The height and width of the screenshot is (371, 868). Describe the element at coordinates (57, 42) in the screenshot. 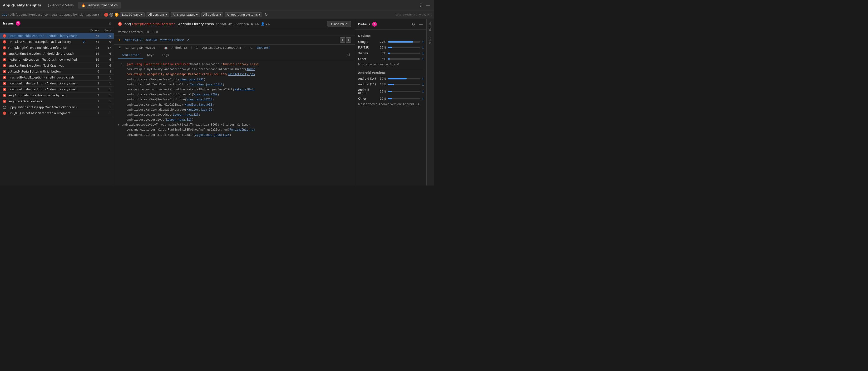

I see `issue-row: ✕ ...n - ClassNotFoundException at java …` at that location.